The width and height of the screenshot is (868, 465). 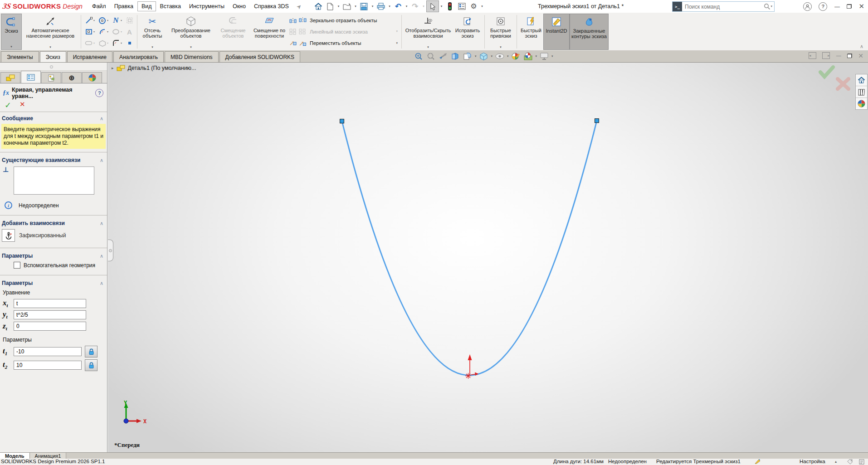 What do you see at coordinates (50, 315) in the screenshot?
I see `y-equation-input` at bounding box center [50, 315].